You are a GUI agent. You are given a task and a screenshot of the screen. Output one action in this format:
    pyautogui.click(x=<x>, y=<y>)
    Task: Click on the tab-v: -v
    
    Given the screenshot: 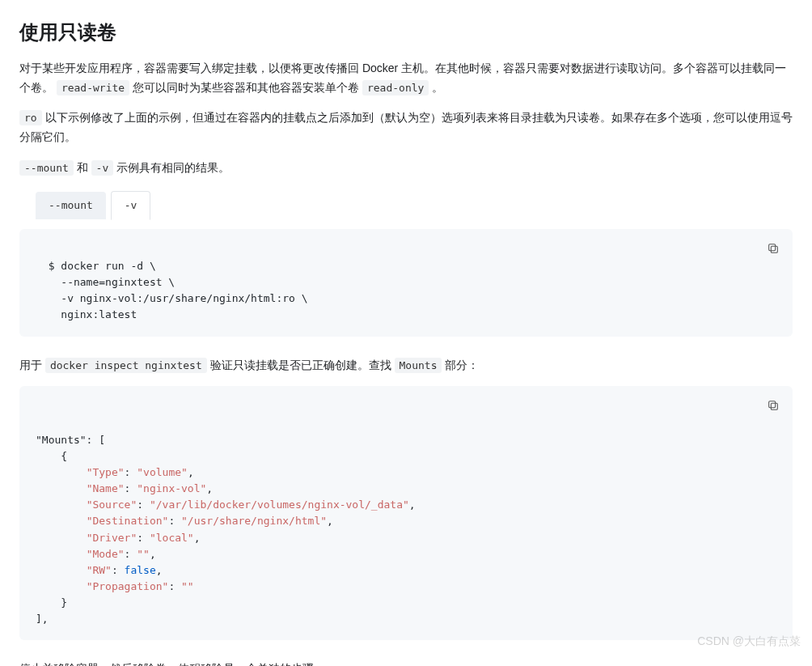 What is the action you would take?
    pyautogui.click(x=131, y=206)
    